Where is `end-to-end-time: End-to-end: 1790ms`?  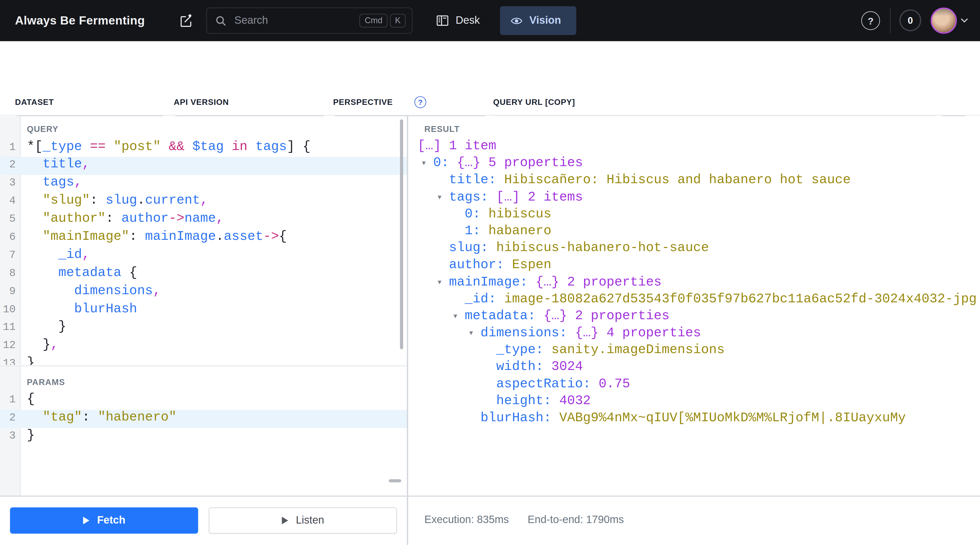 end-to-end-time: End-to-end: 1790ms is located at coordinates (576, 520).